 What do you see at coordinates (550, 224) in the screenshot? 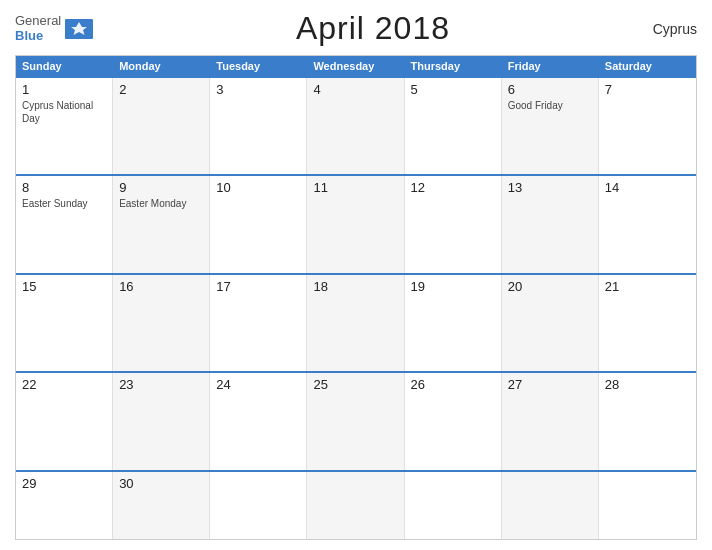
I see `cal-cell-w2-d6: 13` at bounding box center [550, 224].